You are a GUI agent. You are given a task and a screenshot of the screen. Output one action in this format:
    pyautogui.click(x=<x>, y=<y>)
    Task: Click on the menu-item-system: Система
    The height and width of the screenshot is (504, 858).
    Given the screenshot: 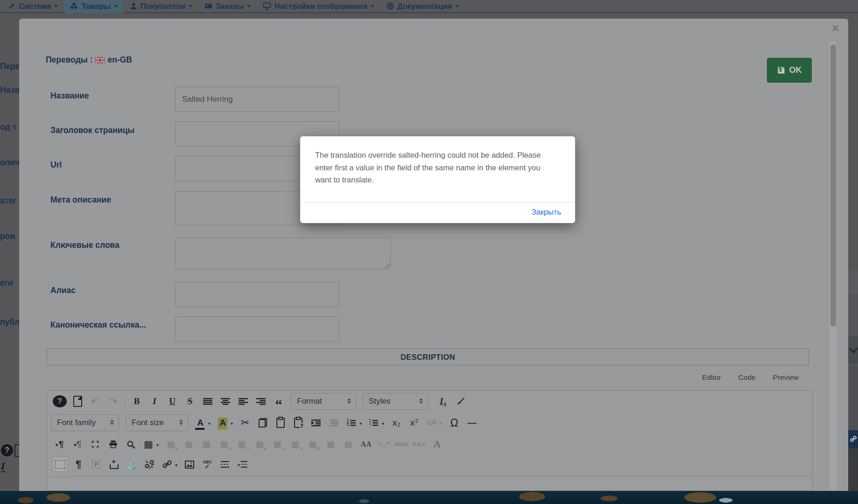 What is the action you would take?
    pyautogui.click(x=33, y=7)
    